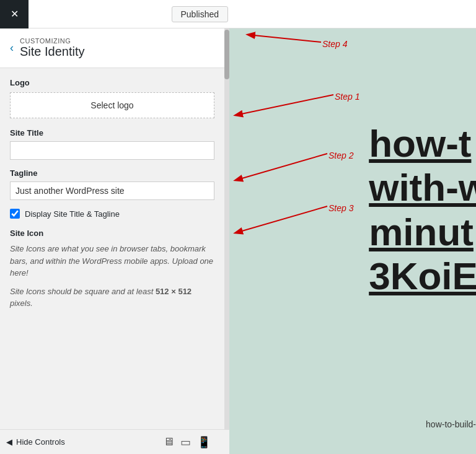 The image size is (476, 454). What do you see at coordinates (335, 44) in the screenshot?
I see `svg-text: Step 4` at bounding box center [335, 44].